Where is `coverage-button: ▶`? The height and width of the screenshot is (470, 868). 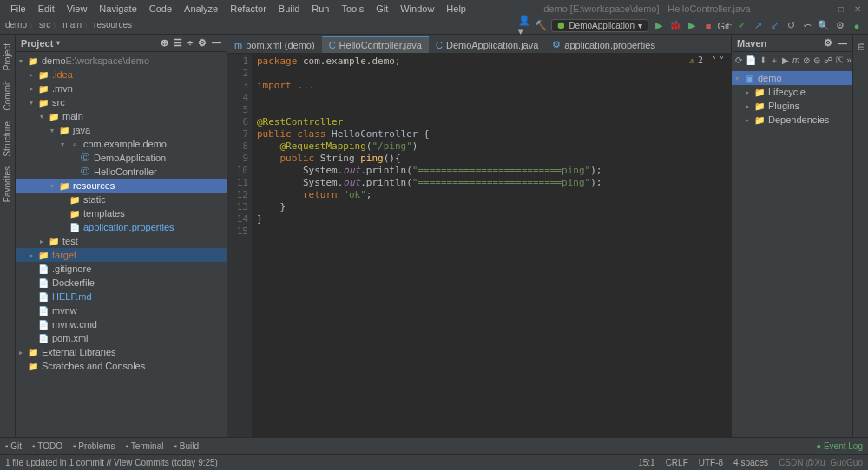 coverage-button: ▶ is located at coordinates (692, 26).